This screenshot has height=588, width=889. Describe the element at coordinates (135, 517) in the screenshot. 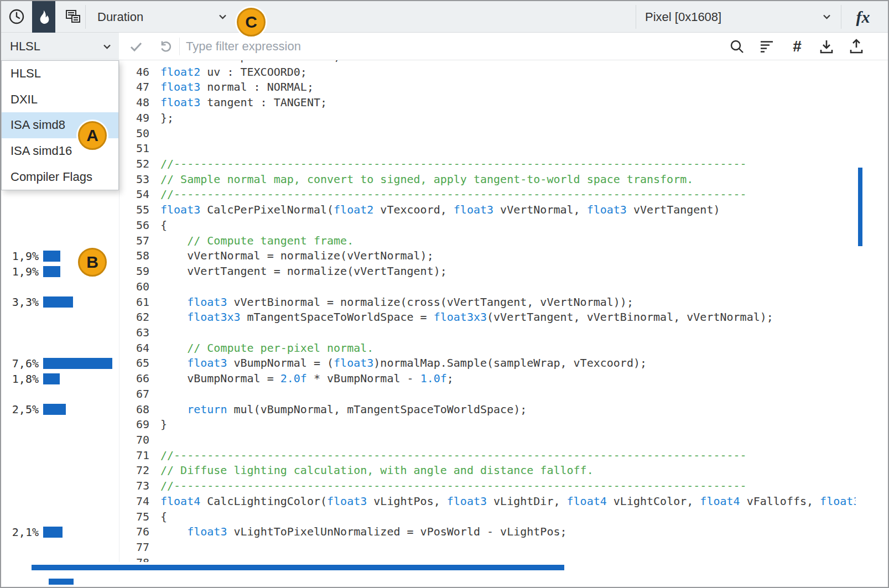

I see `line-number: 75` at that location.